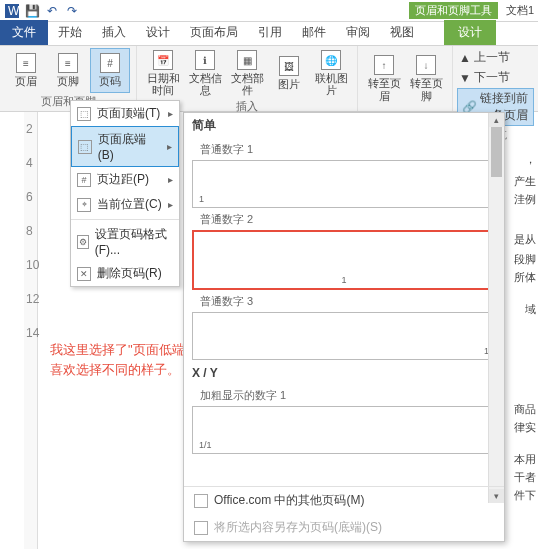 The height and width of the screenshot is (549, 538). I want to click on picture-button: 🖼图片, so click(289, 73).